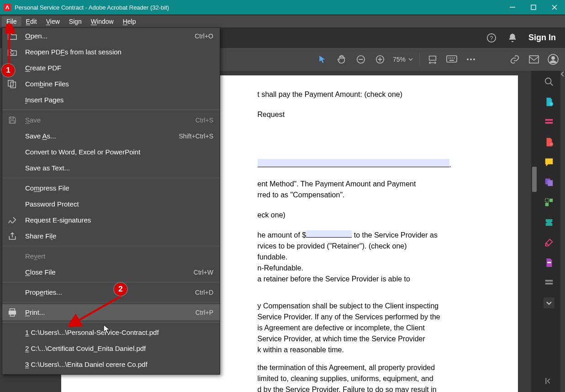 The image size is (565, 392). What do you see at coordinates (111, 152) in the screenshot?
I see `menu-item-convert: Convert to Word, Excel or PowerPoint` at bounding box center [111, 152].